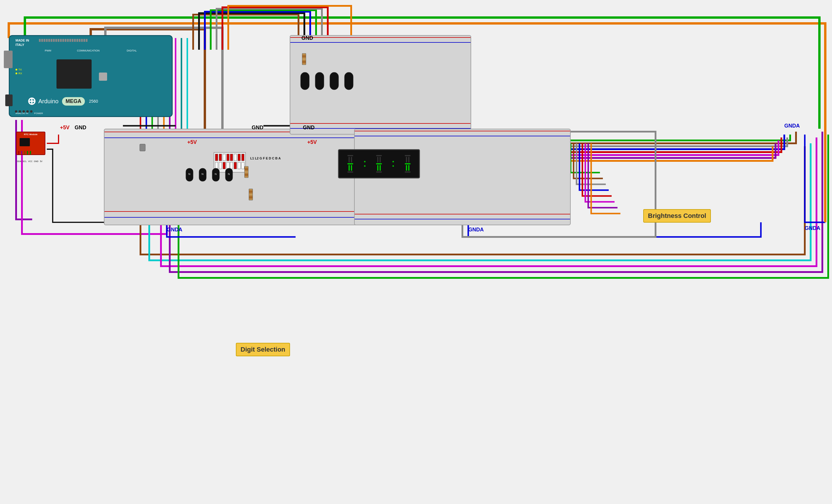 The height and width of the screenshot is (504, 832). Describe the element at coordinates (312, 142) in the screenshot. I see `plus5v-label-3: +5V` at that location.